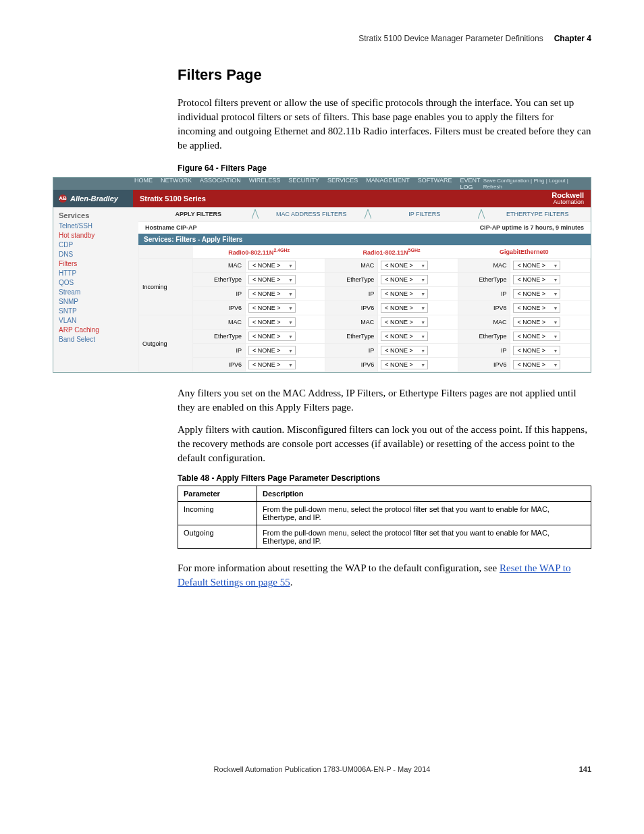 This screenshot has height=834, width=644. What do you see at coordinates (96, 311) in the screenshot?
I see `side-link-sntp: SNTP` at bounding box center [96, 311].